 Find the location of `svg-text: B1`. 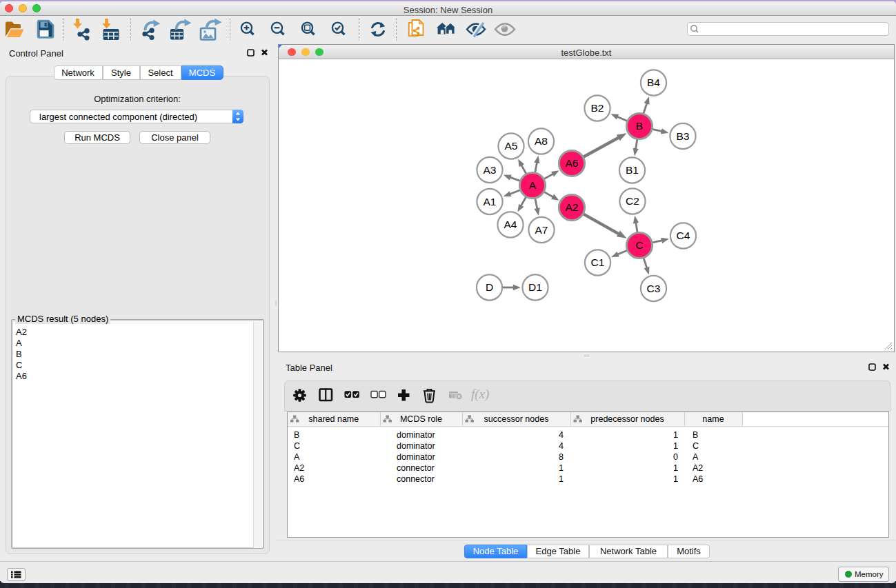

svg-text: B1 is located at coordinates (632, 170).